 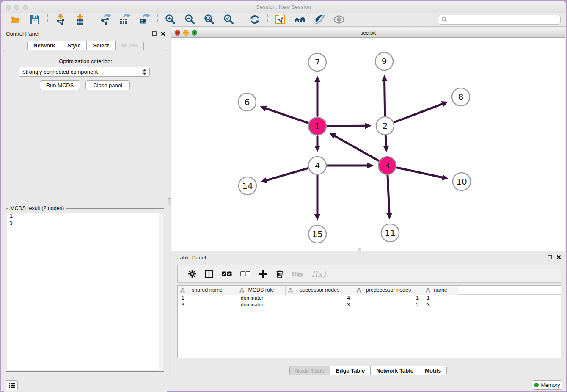 What do you see at coordinates (209, 274) in the screenshot?
I see `show-columns-button` at bounding box center [209, 274].